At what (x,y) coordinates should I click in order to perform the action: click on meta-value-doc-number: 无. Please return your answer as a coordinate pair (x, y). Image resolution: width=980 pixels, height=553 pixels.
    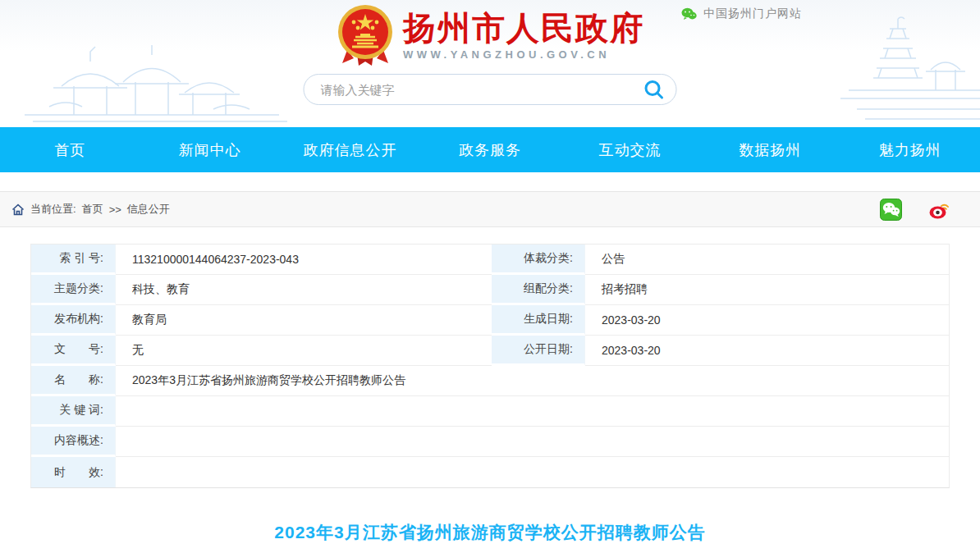
    Looking at the image, I should click on (304, 351).